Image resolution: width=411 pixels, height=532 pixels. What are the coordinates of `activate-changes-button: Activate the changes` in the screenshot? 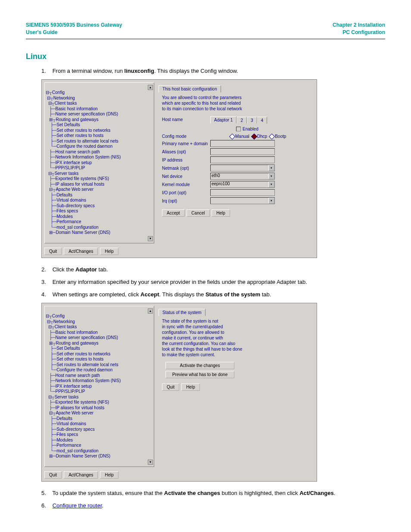 It's located at (200, 365).